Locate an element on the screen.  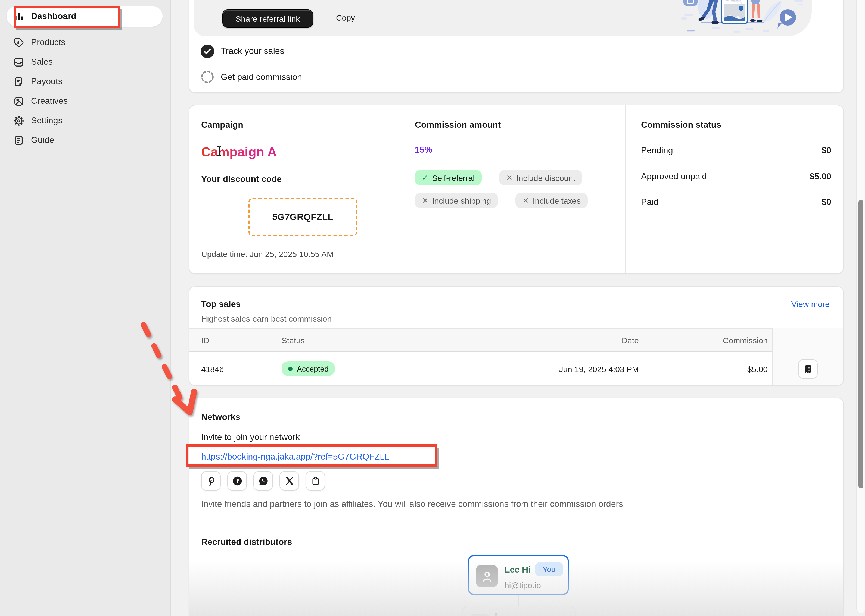
copy-link-button is located at coordinates (315, 481).